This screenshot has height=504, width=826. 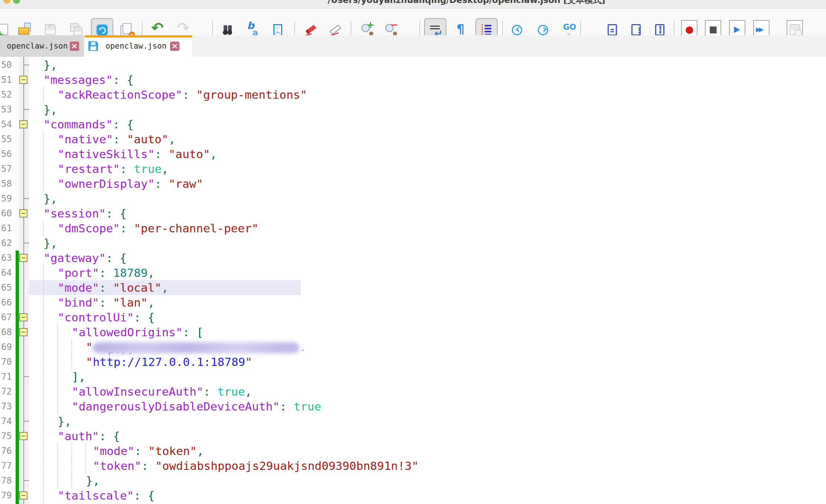 I want to click on line-number: 55, so click(x=6, y=139).